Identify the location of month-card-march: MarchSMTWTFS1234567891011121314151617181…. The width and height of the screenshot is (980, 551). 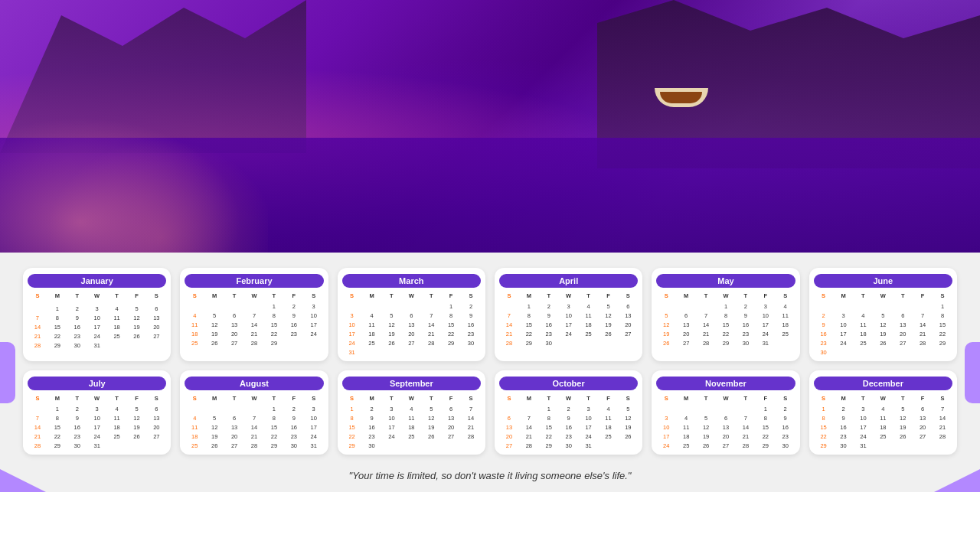
(412, 315).